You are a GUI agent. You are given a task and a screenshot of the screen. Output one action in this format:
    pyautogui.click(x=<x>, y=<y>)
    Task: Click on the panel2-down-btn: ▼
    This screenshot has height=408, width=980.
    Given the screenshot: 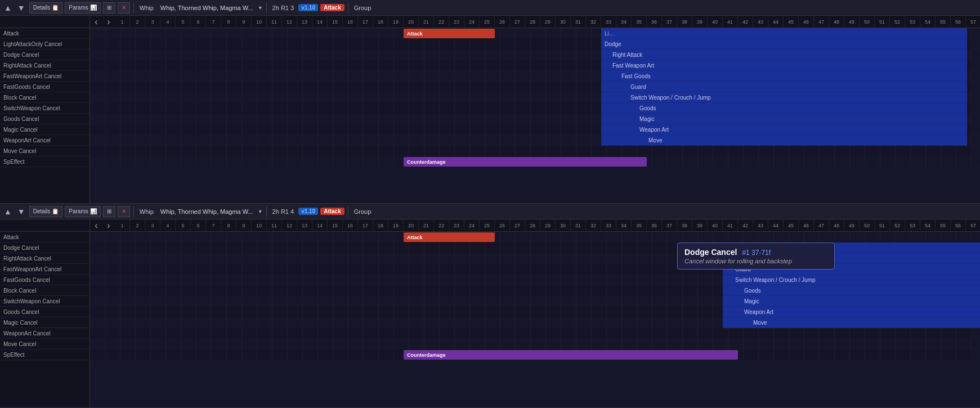 What is the action you would take?
    pyautogui.click(x=21, y=212)
    